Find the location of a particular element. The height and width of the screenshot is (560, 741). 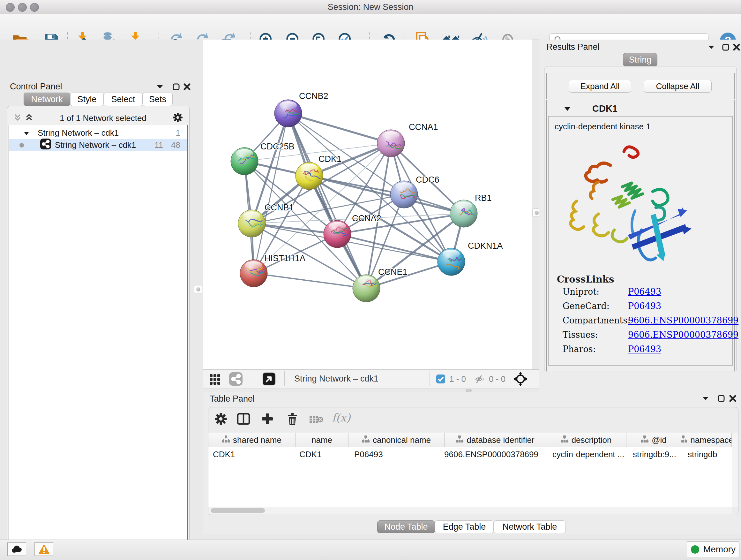

table-horizontal-scrollbar is located at coordinates (470, 511).